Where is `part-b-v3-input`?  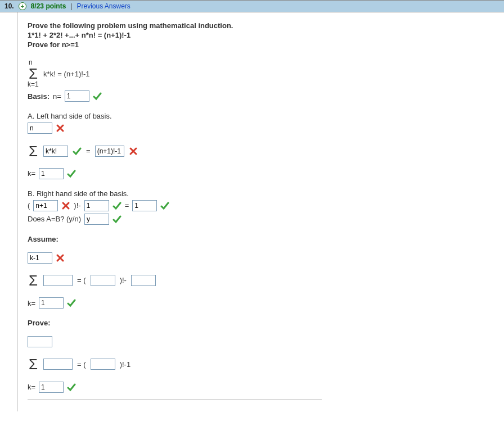
part-b-v3-input is located at coordinates (145, 206).